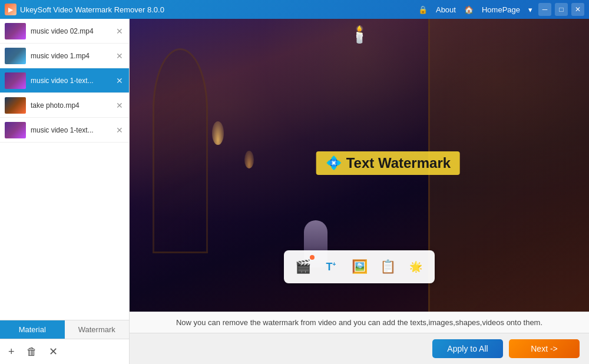 This screenshot has height=364, width=589. Describe the element at coordinates (530, 9) in the screenshot. I see `dropdown-icon: ▾` at that location.